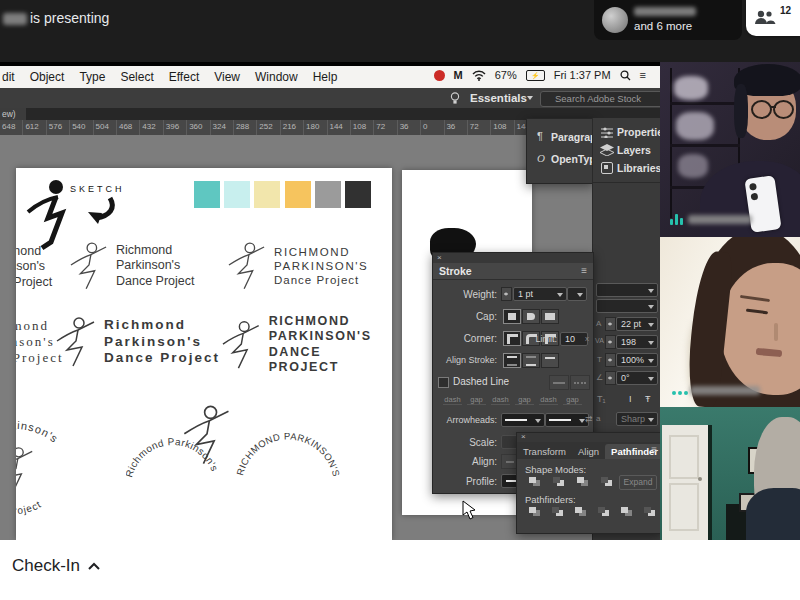 The height and width of the screenshot is (600, 800). What do you see at coordinates (638, 132) in the screenshot?
I see `panel-tab-properties: Properties` at bounding box center [638, 132].